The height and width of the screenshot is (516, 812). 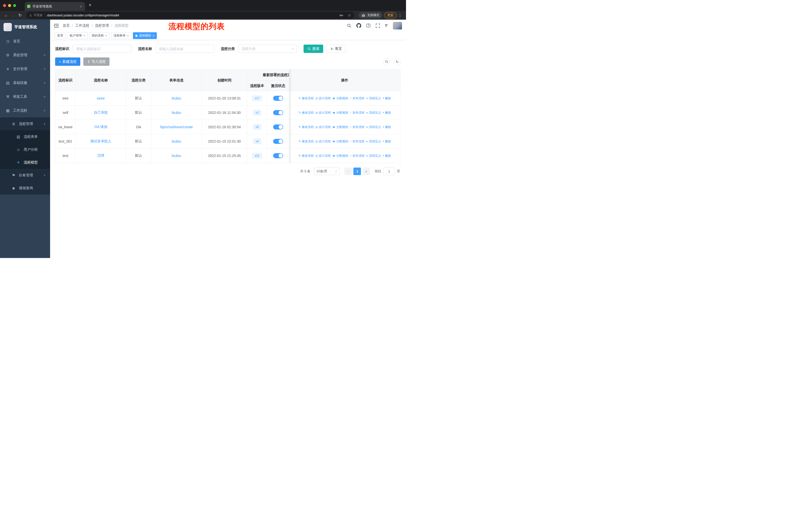 What do you see at coordinates (185, 49) in the screenshot?
I see `process-name-input` at bounding box center [185, 49].